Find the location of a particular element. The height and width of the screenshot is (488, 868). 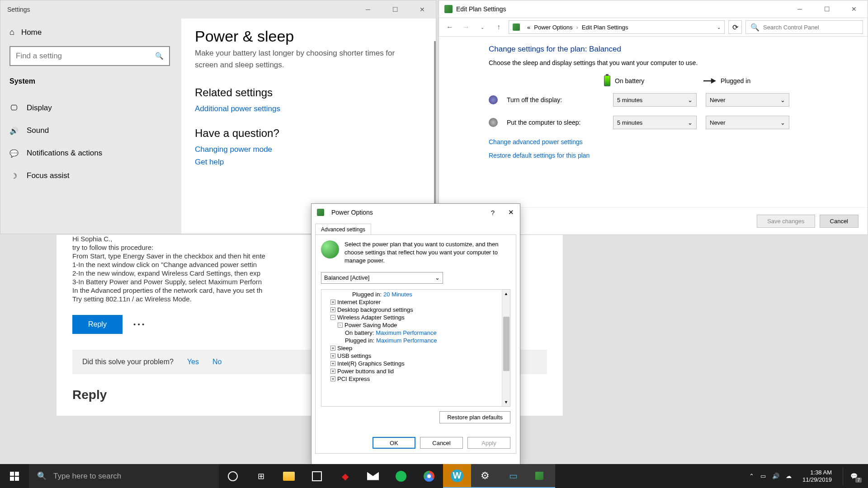

scroll-up-icon: ▲ is located at coordinates (506, 294).